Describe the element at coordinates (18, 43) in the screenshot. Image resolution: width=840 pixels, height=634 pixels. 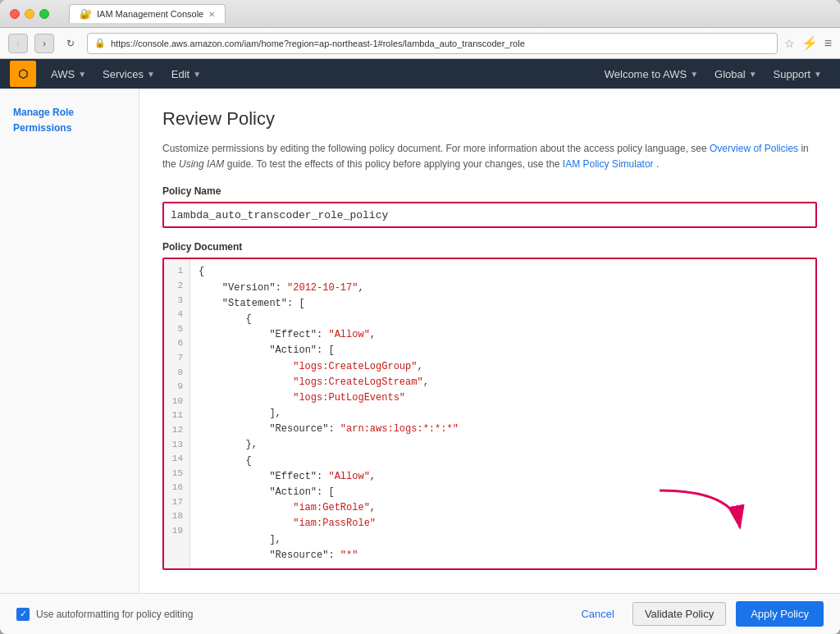
I see `back-button: ‹` at that location.